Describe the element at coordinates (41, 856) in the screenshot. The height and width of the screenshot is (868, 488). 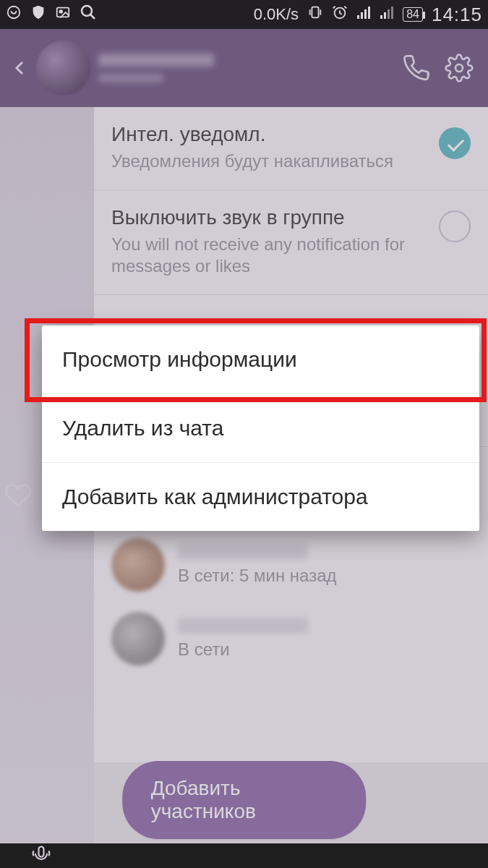
I see `voice-icon` at that location.